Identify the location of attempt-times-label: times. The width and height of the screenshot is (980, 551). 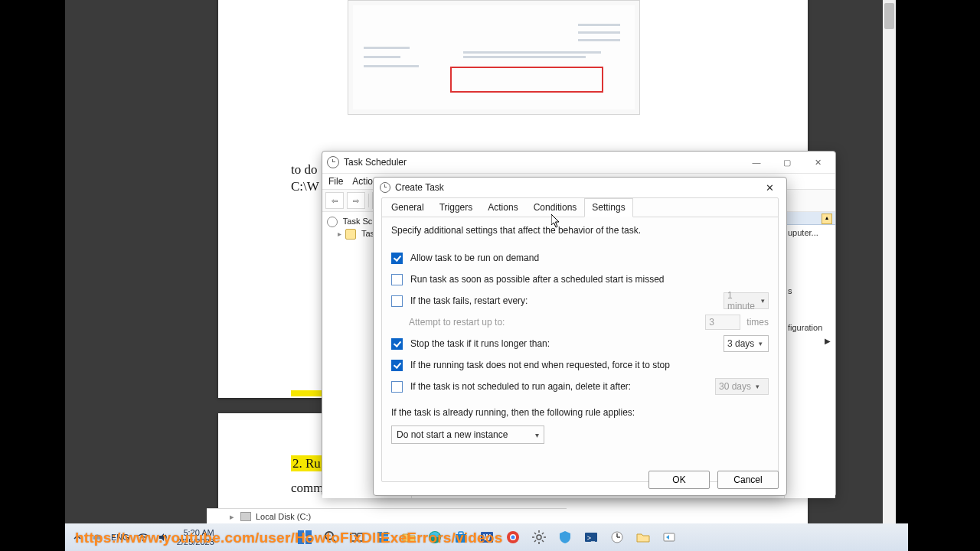
(758, 322).